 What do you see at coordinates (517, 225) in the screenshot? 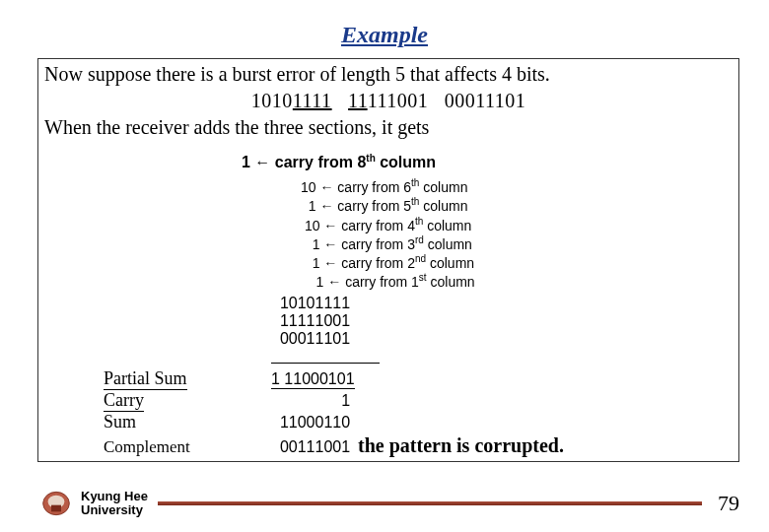
I see `carry-line: 10 ← carry from 4th column` at bounding box center [517, 225].